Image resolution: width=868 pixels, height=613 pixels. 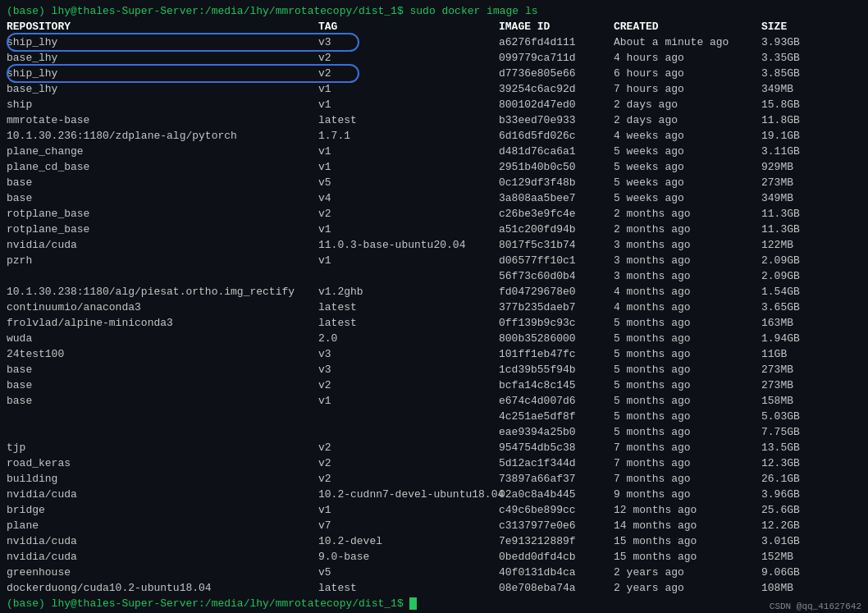 I want to click on cell-repo: mmrotate-base, so click(x=162, y=120).